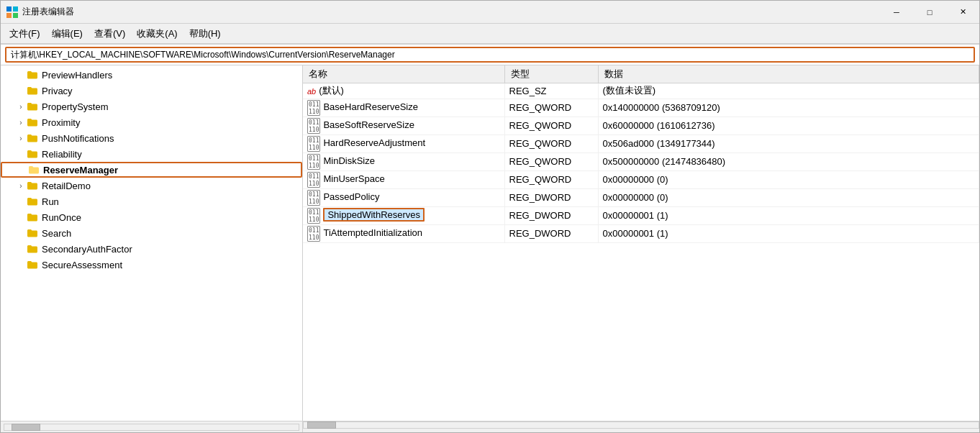  What do you see at coordinates (789, 91) in the screenshot?
I see `value-data-cell: (数值未设置)` at bounding box center [789, 91].